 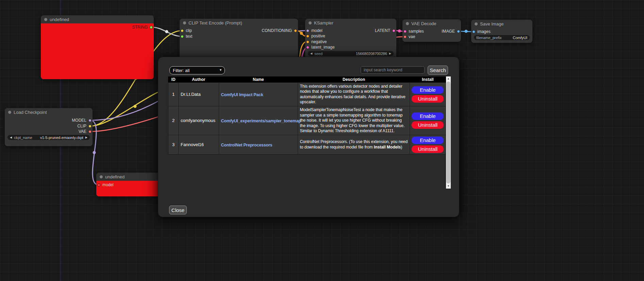 I want to click on clip-output-port: CLIP, so click(x=84, y=126).